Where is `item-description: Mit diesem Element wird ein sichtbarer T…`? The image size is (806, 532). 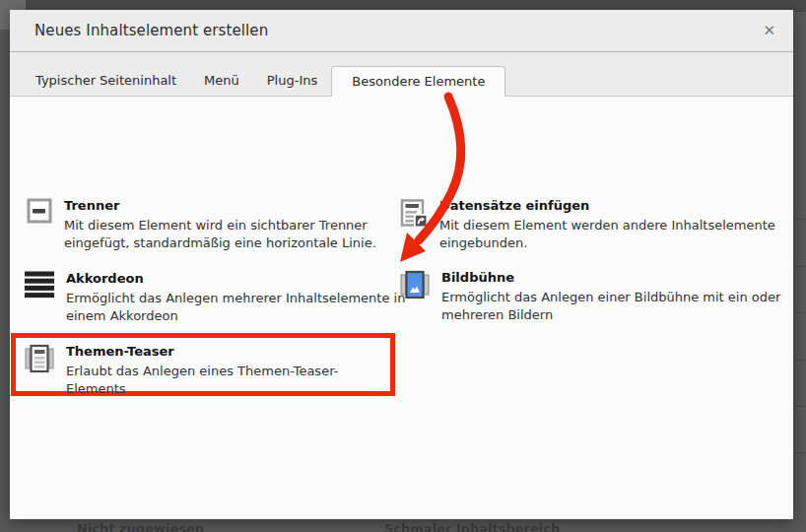
item-description: Mit diesem Element wird ein sichtbarer T… is located at coordinates (221, 234).